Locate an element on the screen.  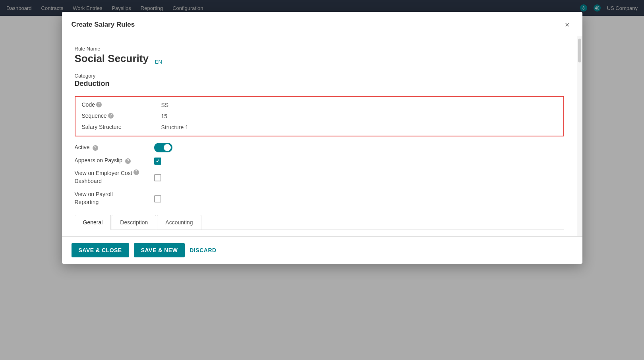
active-help-icon: ? is located at coordinates (95, 148).